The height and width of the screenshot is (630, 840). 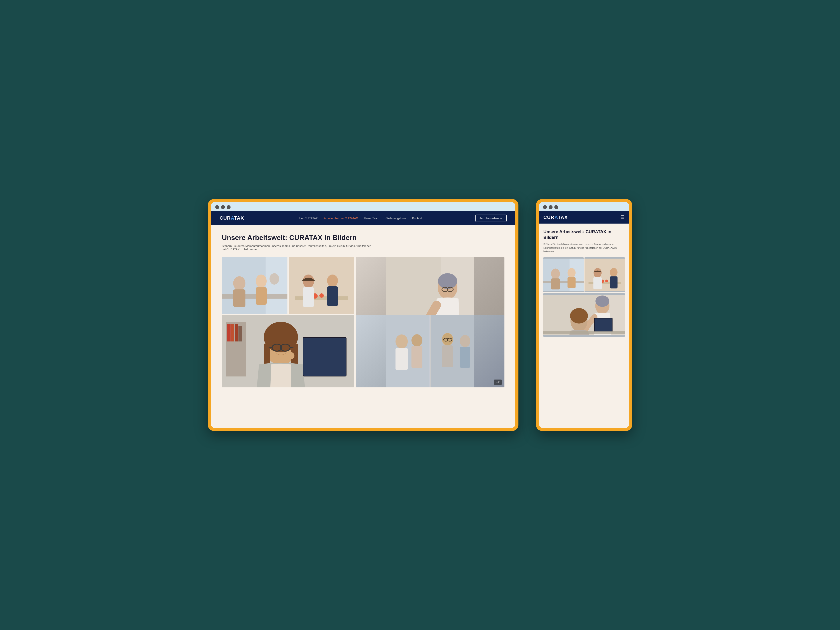 What do you see at coordinates (584, 326) in the screenshot?
I see `mobile-page-content: Unsere Arbeitswelt: CURATAX in Bildern S…` at bounding box center [584, 326].